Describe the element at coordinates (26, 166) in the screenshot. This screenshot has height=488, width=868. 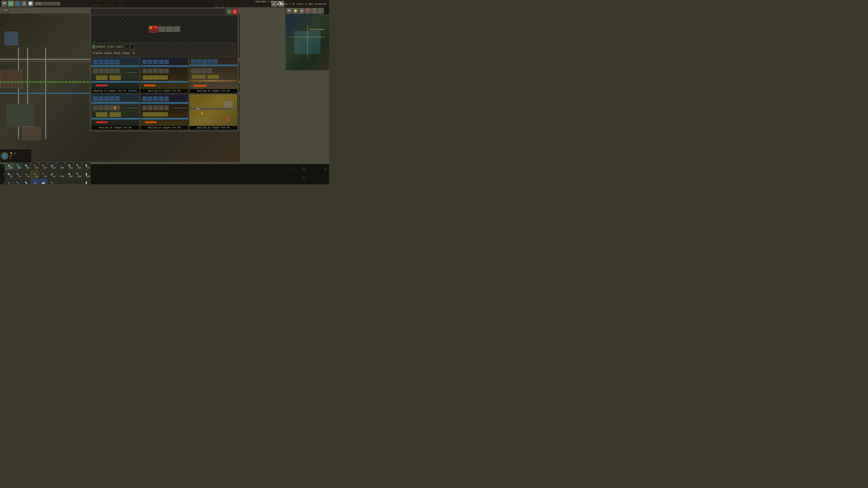
I see `slot-1-3: 🔩 200` at that location.